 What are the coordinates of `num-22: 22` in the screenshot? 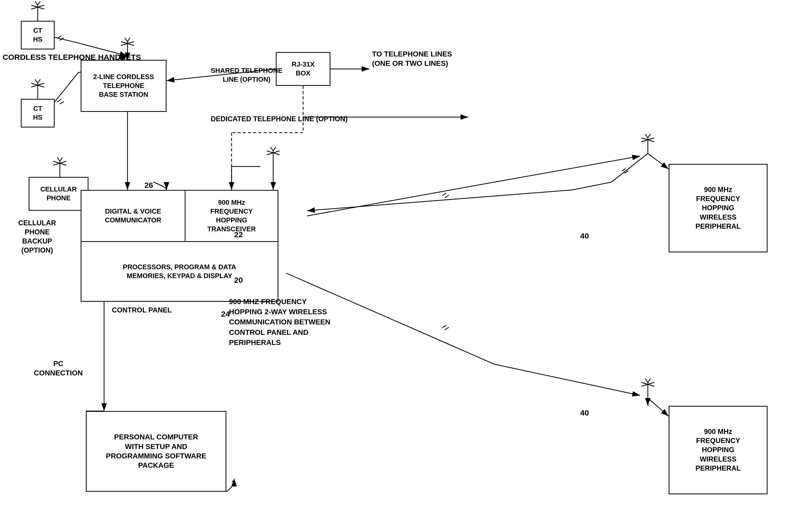 It's located at (238, 235).